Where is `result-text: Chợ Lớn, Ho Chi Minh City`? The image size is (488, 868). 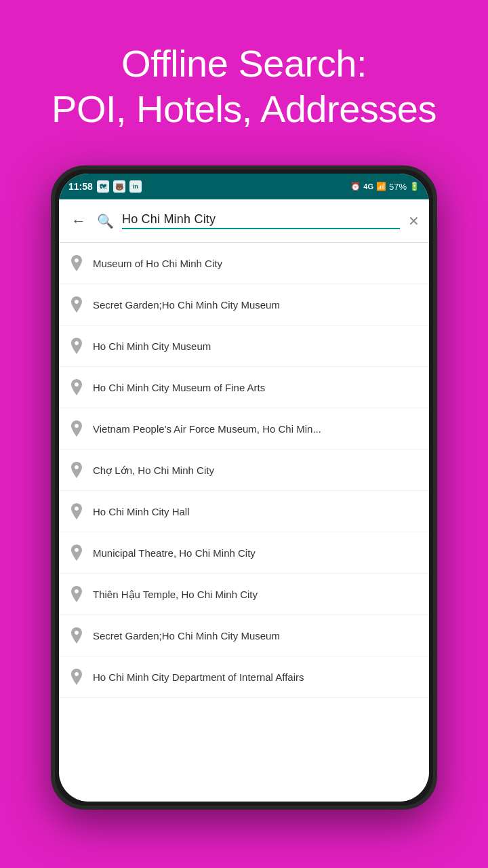 result-text: Chợ Lớn, Ho Chi Minh City is located at coordinates (153, 471).